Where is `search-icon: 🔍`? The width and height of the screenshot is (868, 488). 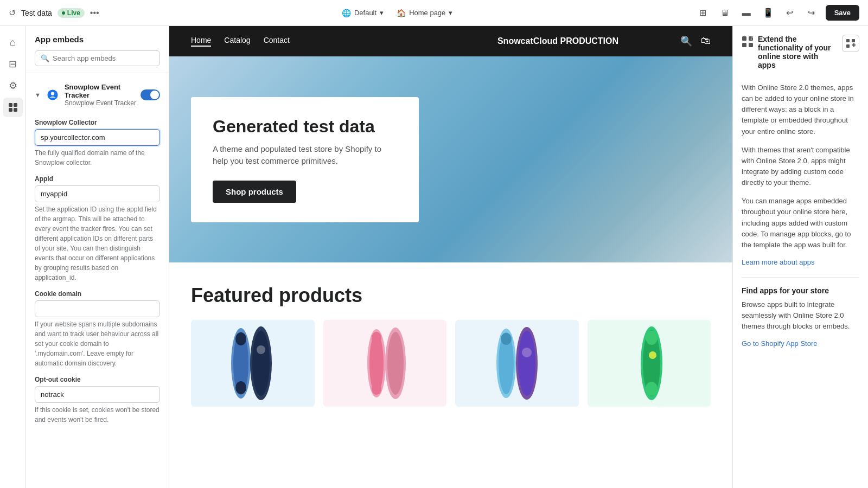
search-icon: 🔍 is located at coordinates (45, 59).